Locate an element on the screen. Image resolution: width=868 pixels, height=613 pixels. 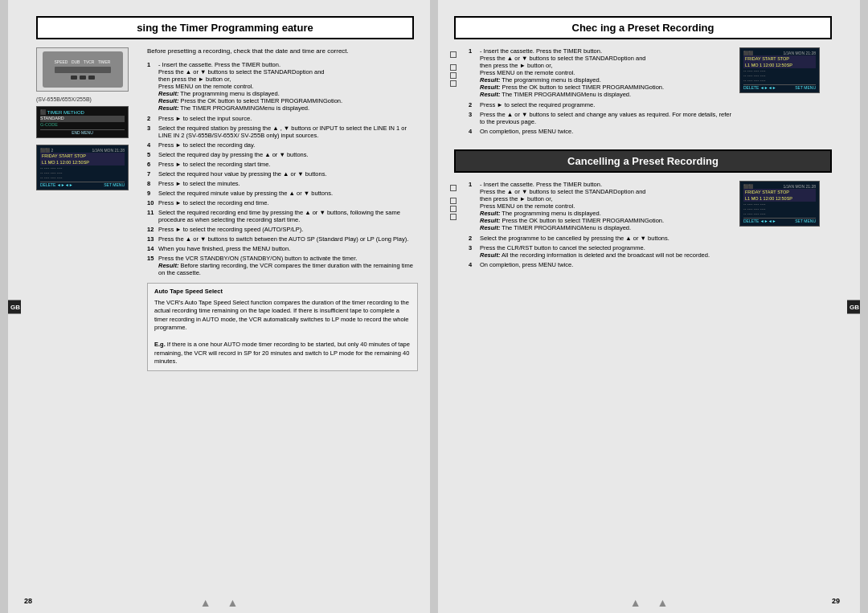
cancelling-steps-list: 1 - Insert the cassette. Press the TIMER… is located at coordinates (601, 225).